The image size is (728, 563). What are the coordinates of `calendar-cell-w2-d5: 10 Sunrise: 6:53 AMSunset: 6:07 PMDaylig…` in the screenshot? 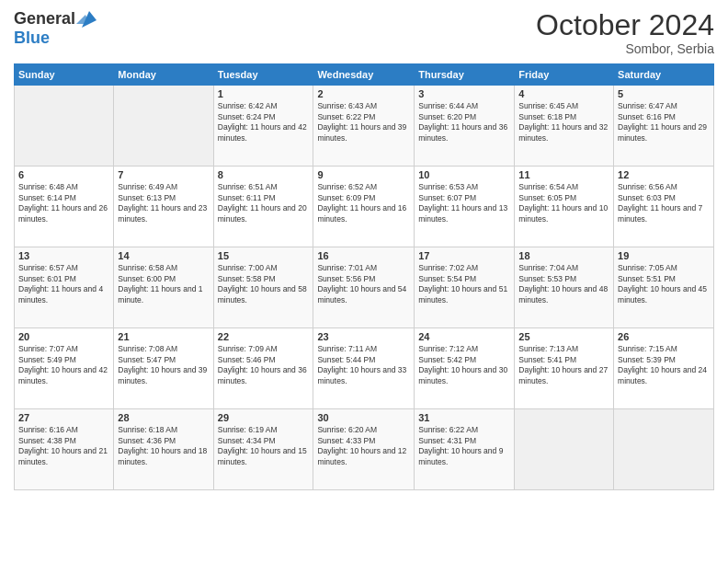 It's located at (465, 207).